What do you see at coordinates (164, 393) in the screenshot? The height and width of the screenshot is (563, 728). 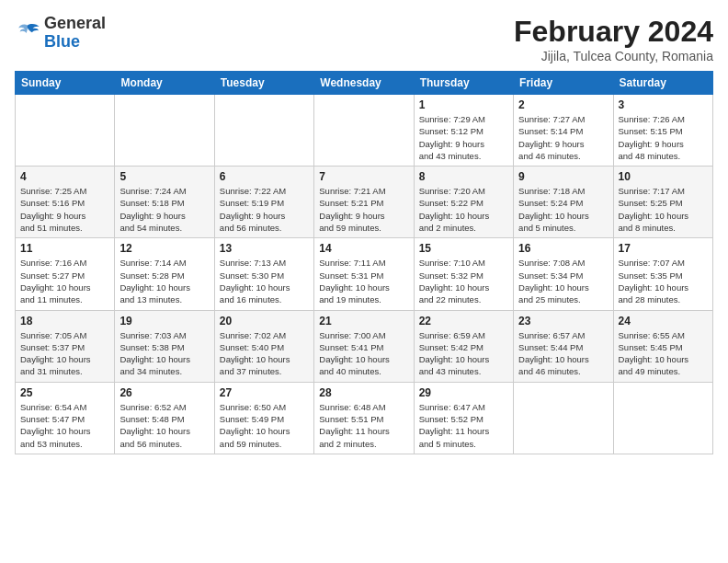 I see `day-number: 26` at bounding box center [164, 393].